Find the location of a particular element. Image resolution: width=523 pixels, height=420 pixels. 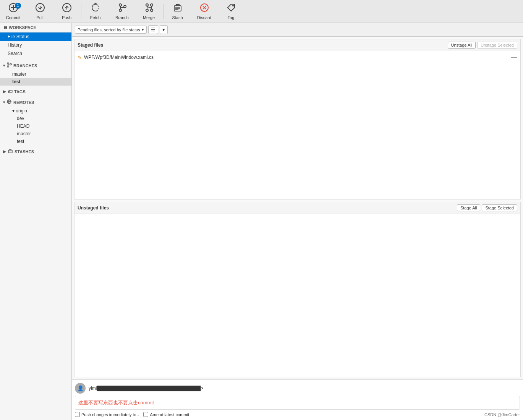

stage-all-button: Stage All is located at coordinates (468, 208).